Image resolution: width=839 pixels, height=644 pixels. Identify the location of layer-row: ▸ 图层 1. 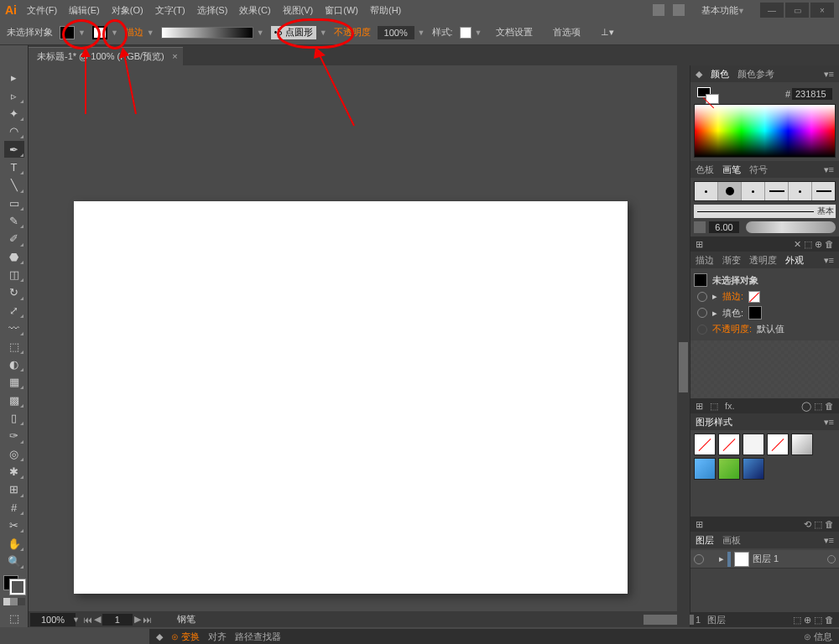
(765, 559).